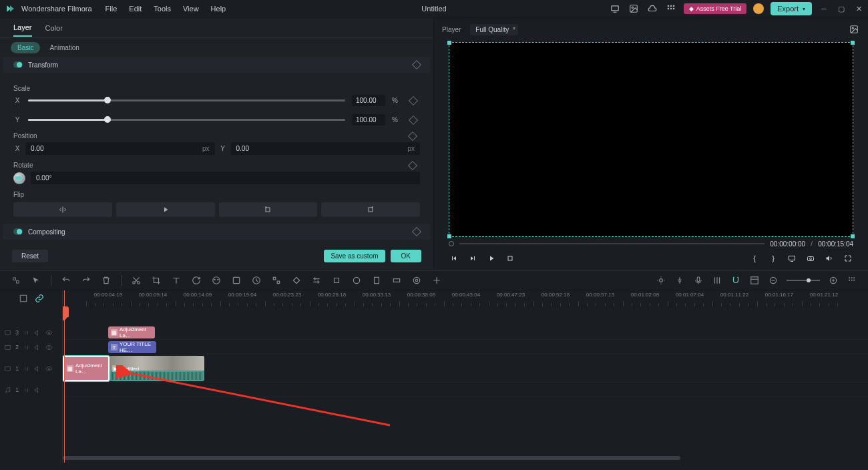  I want to click on misc-3-icon, so click(377, 280).